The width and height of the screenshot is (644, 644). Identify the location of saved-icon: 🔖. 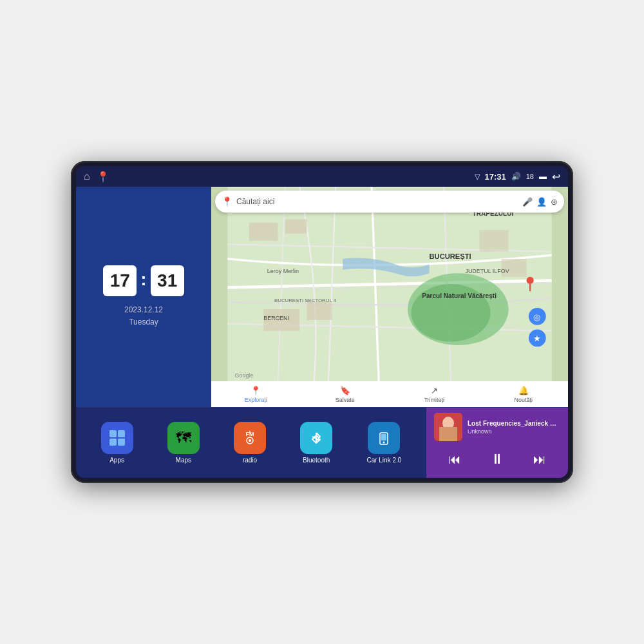
(345, 390).